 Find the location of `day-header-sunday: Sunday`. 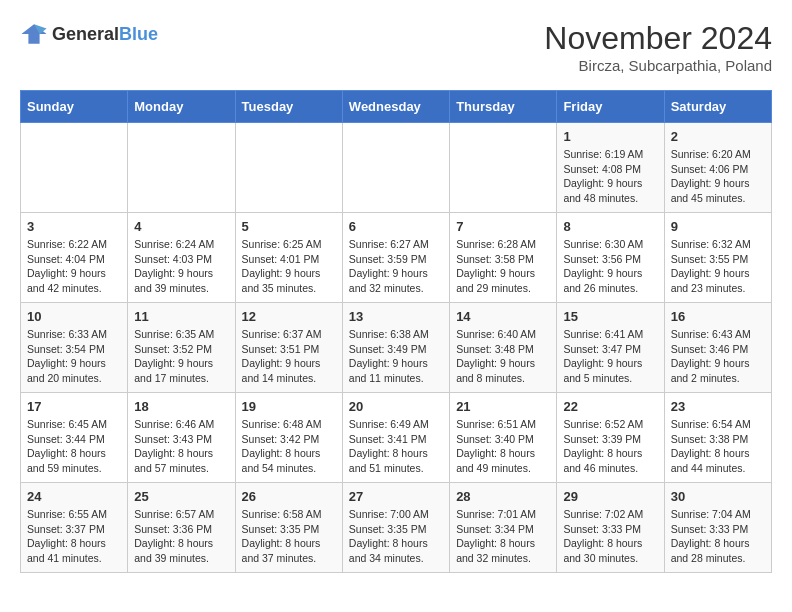

day-header-sunday: Sunday is located at coordinates (74, 107).